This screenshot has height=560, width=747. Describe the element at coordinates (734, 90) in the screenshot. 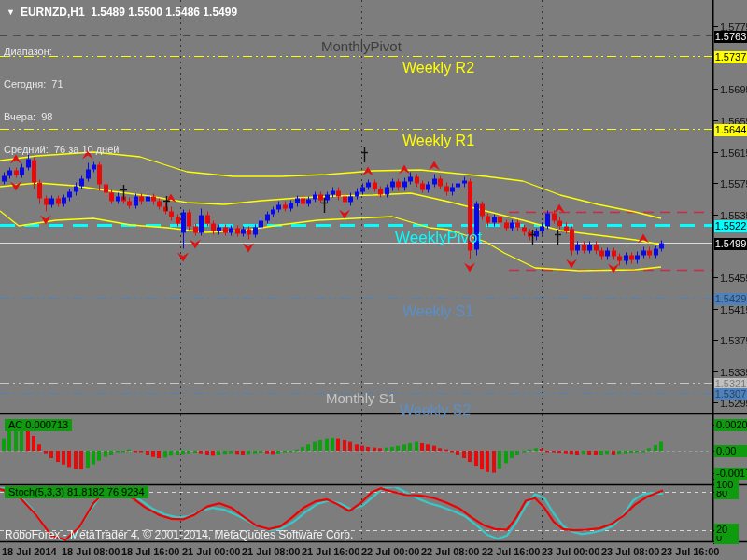

I see `price-tick-label: 1.5695` at that location.